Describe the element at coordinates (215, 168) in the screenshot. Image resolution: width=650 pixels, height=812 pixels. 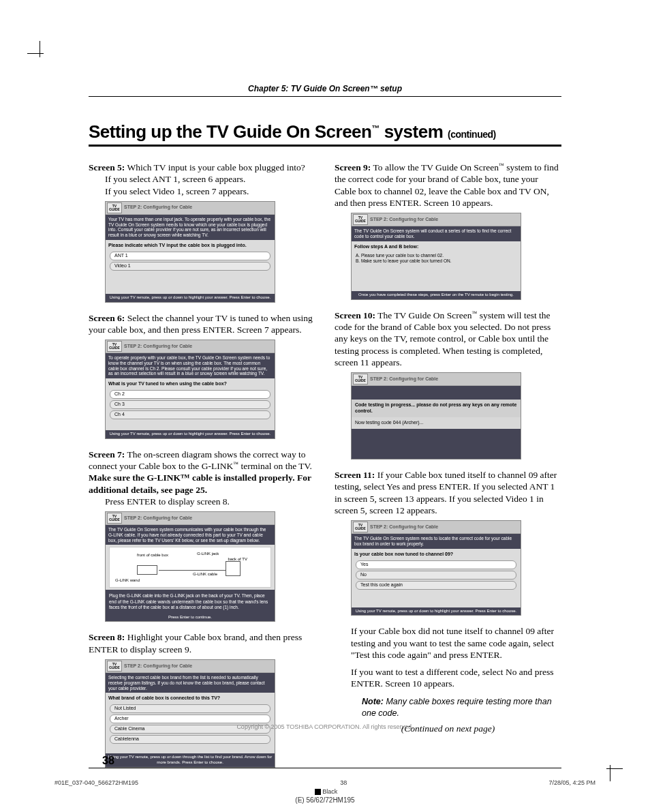
I see `screen5-text: Which TV input is your cable box plugged…` at that location.